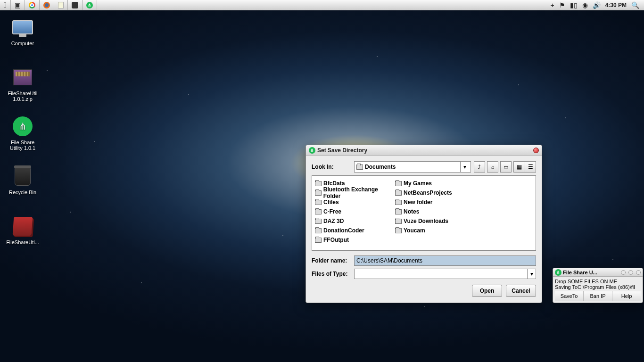 The image size is (644, 362). Describe the element at coordinates (355, 230) in the screenshot. I see `folder-item: DonationCoder` at that location.